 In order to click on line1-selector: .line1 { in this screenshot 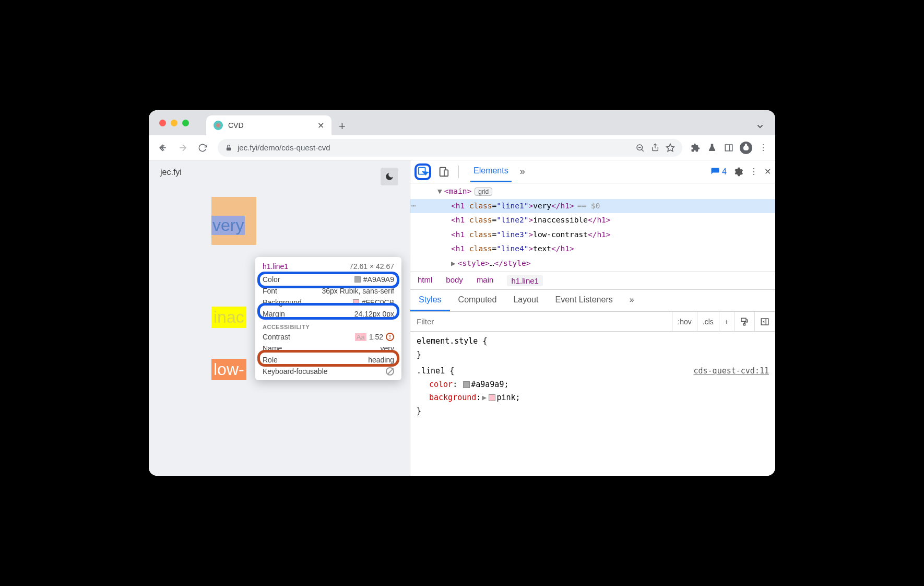, I will do `click(435, 371)`.